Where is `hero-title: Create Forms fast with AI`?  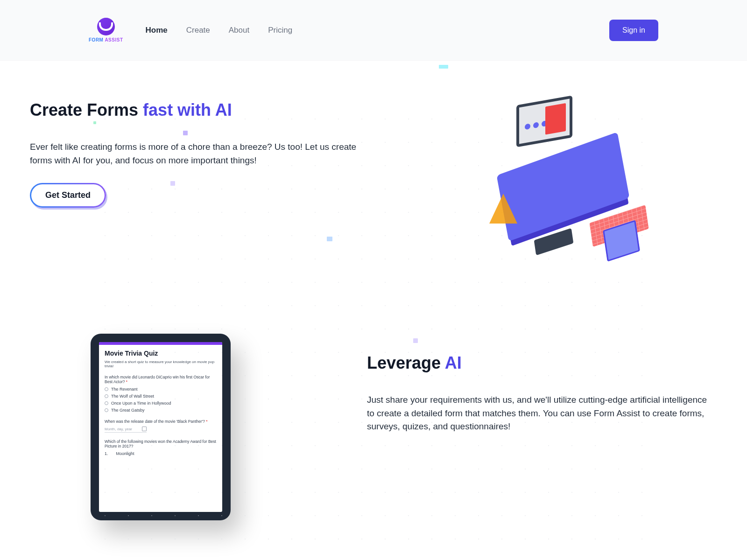 hero-title: Create Forms fast with AI is located at coordinates (203, 110).